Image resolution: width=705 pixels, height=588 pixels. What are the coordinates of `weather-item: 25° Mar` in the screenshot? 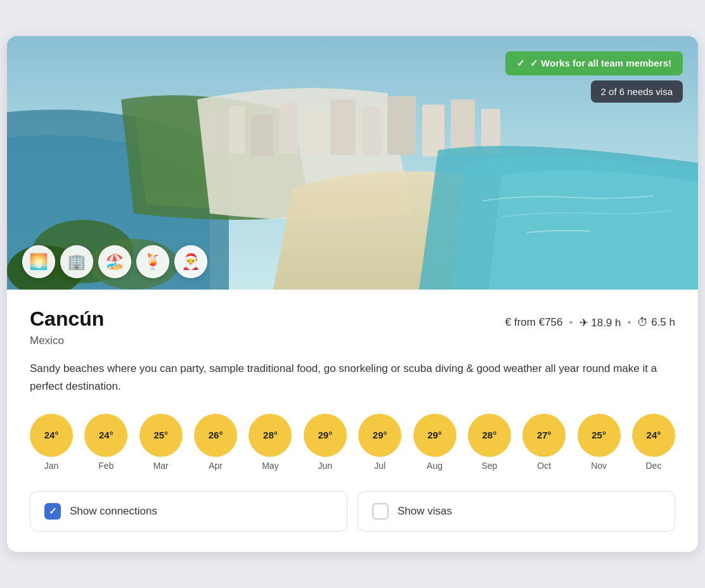 It's located at (161, 442).